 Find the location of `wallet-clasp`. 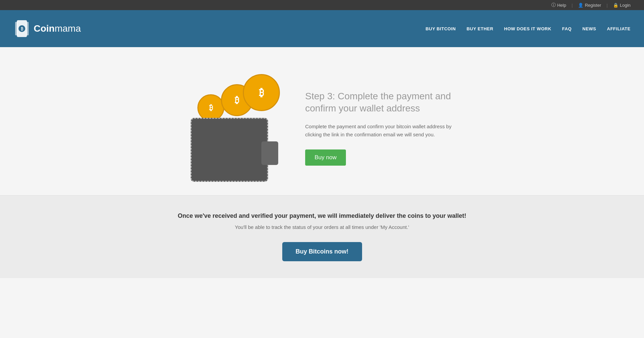

wallet-clasp is located at coordinates (270, 153).